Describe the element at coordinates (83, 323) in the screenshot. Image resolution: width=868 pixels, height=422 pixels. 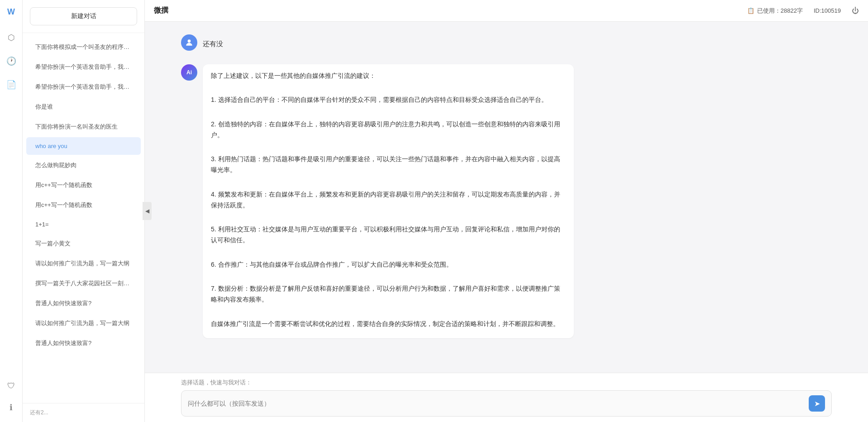
I see `sidebar-item-15: 请以如何推广引流为题，写一篇大纲` at that location.